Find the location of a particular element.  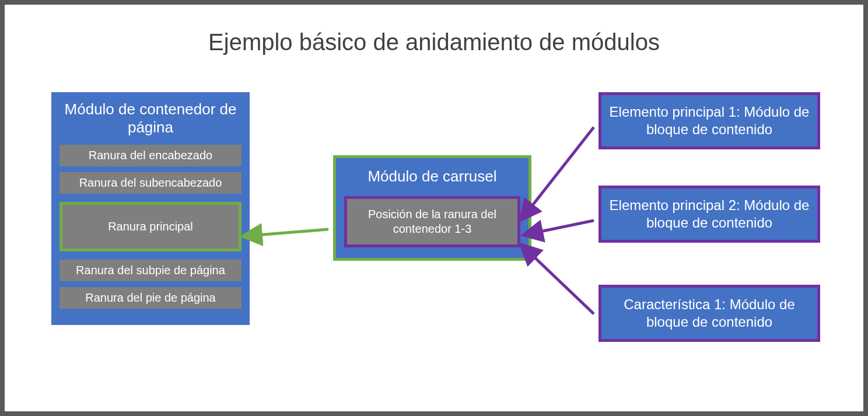

arrow-carousel-to-main is located at coordinates (293, 232).